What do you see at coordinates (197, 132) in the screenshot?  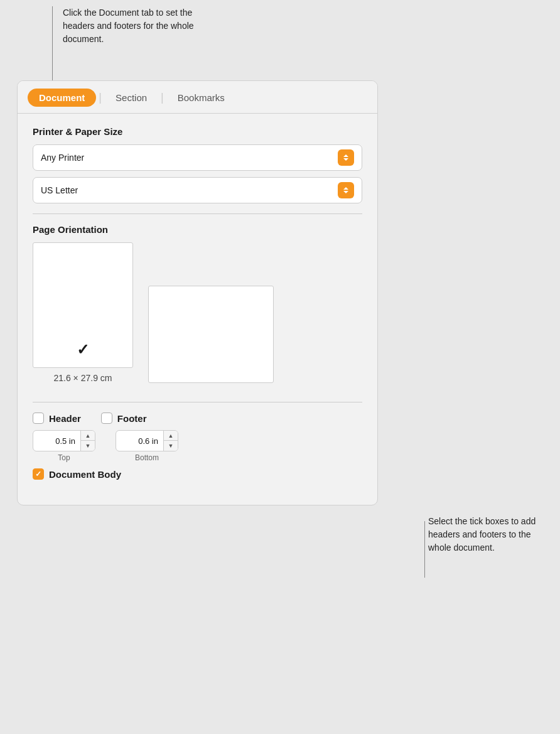 I see `printer-section-title: Printer & Paper Size` at bounding box center [197, 132].